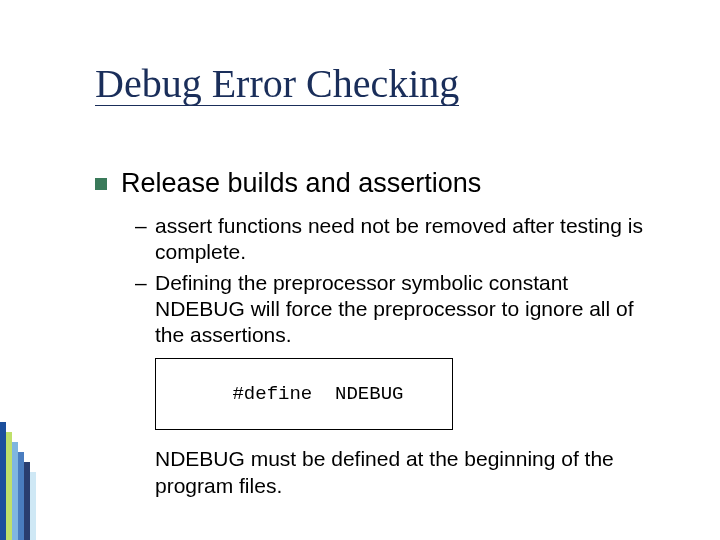  What do you see at coordinates (318, 394) in the screenshot?
I see `code-text: #define NDEBUG` at bounding box center [318, 394].